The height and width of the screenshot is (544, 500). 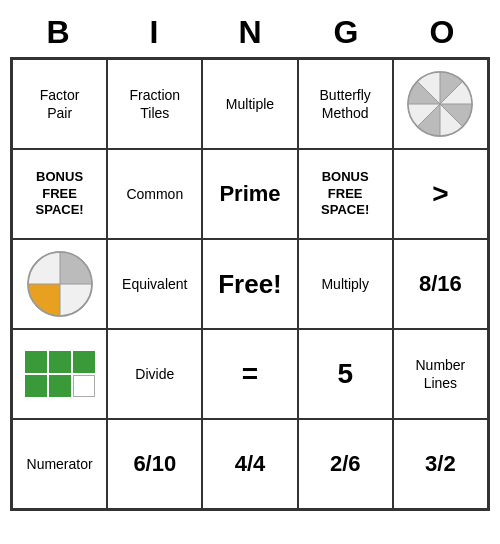 What do you see at coordinates (346, 32) in the screenshot?
I see `header-g: G` at bounding box center [346, 32].